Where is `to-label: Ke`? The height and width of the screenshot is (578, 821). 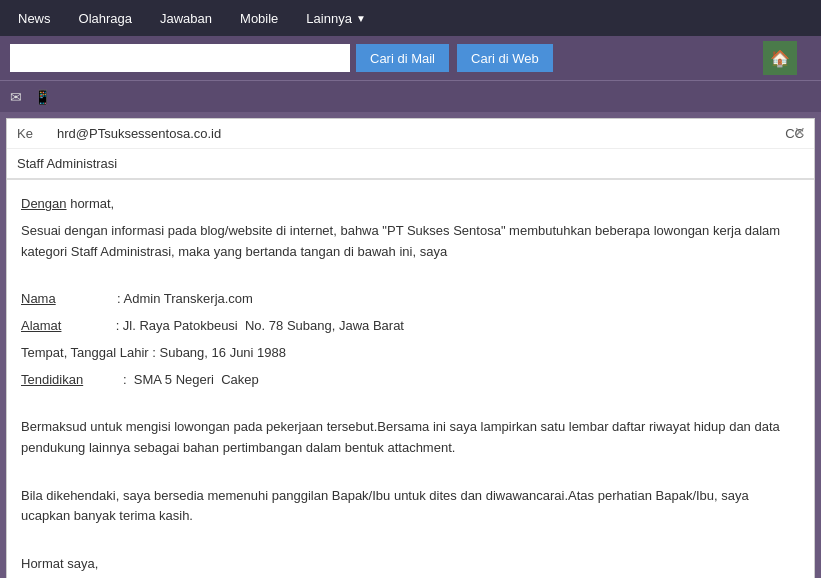
to-label: Ke is located at coordinates (37, 134).